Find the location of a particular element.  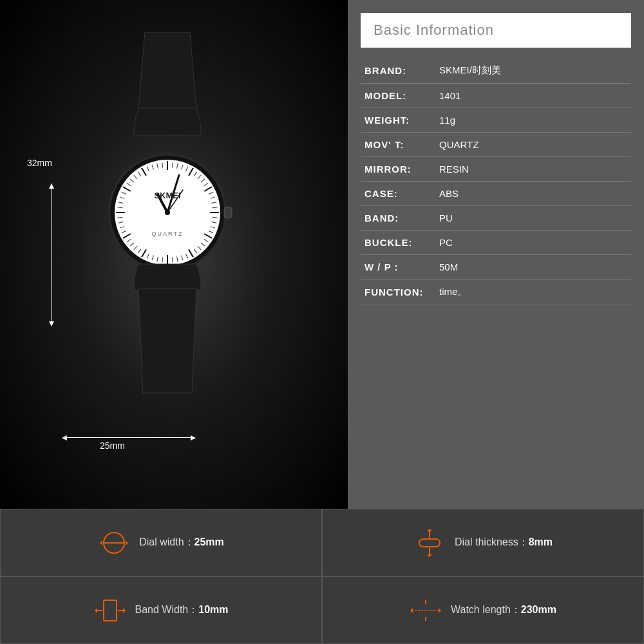

spec-label: W / P : is located at coordinates (400, 267).